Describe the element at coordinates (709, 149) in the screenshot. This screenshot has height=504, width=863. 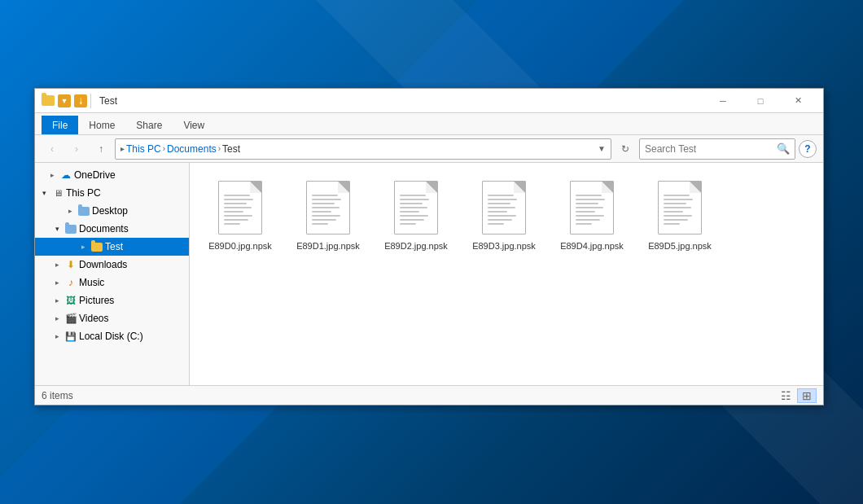
I see `search-input` at that location.